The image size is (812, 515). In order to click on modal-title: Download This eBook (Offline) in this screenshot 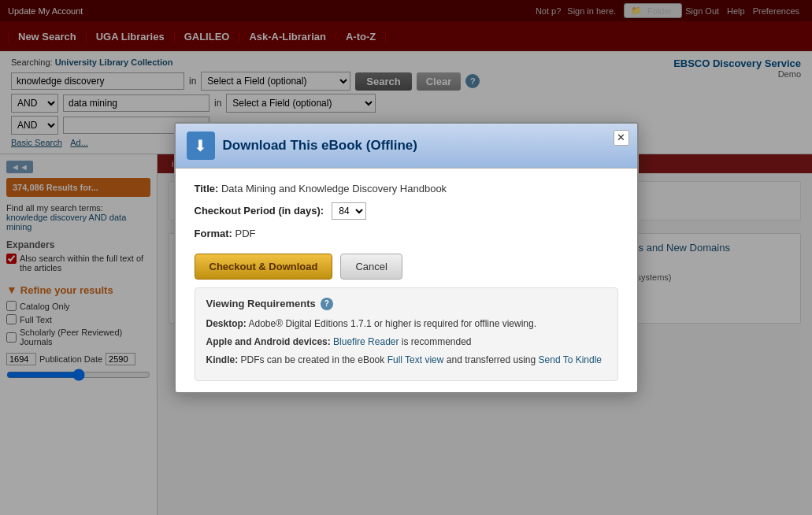, I will do `click(320, 146)`.